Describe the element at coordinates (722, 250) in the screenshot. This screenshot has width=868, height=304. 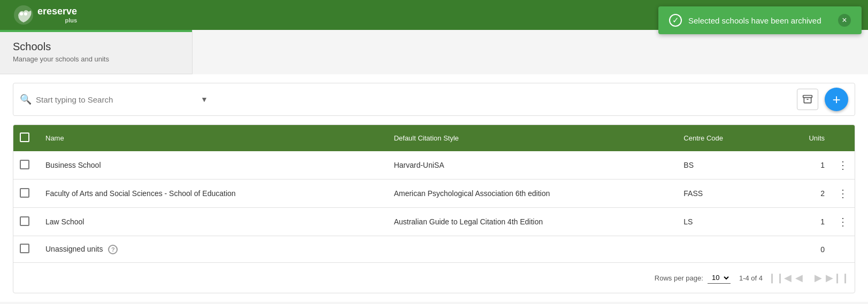
I see `centre-code` at that location.